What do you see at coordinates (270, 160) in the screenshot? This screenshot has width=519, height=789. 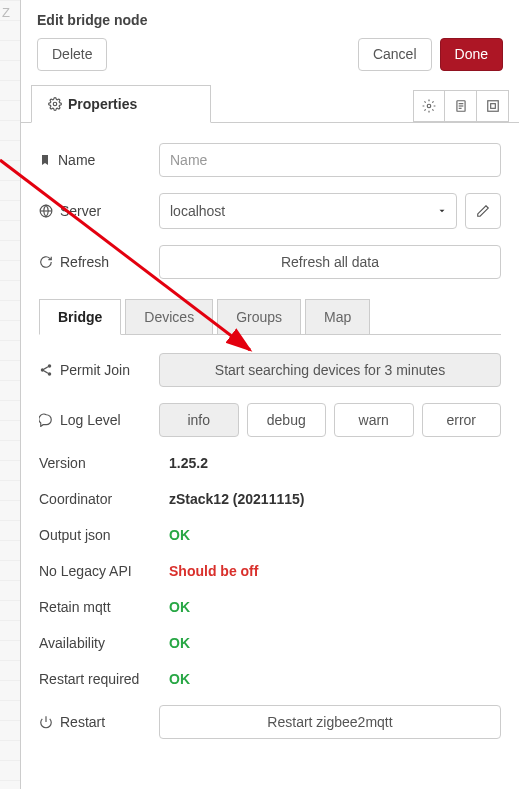 I see `row-name: Name` at bounding box center [270, 160].